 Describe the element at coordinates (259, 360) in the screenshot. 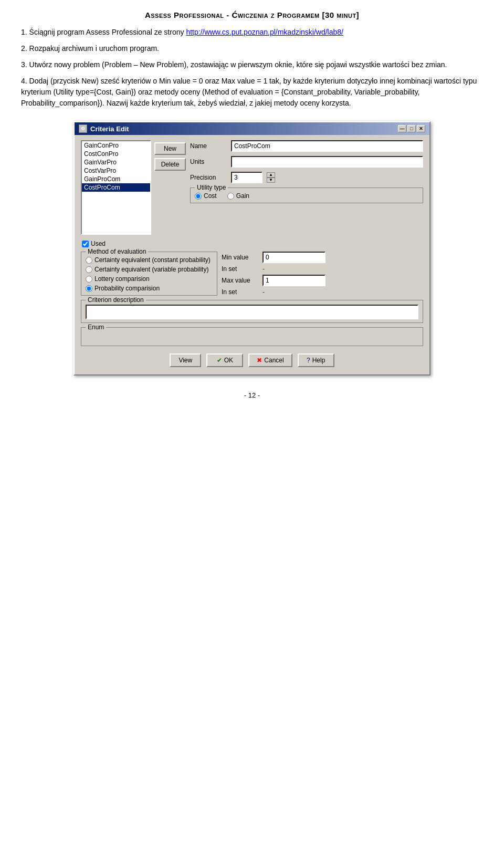

I see `cancel-icon: ✖` at that location.